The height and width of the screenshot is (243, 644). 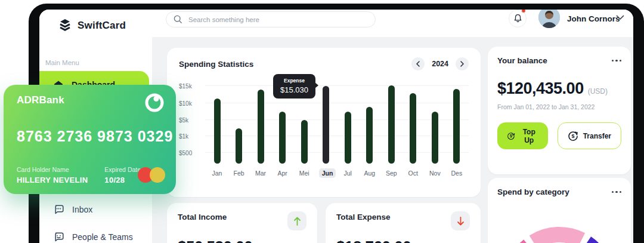 I want to click on expense-amount-value: $18,760.00, so click(x=373, y=240).